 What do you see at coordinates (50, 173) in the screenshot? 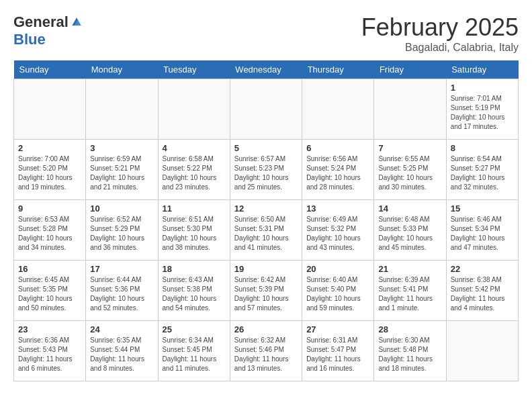
I see `day-info: Sunrise: 7:00 AM Sunset: 5:20 PM Dayligh…` at bounding box center [50, 173].